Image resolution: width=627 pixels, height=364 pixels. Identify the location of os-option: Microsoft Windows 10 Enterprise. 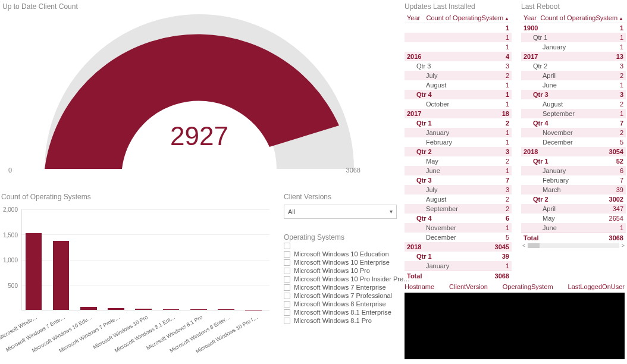
(343, 262).